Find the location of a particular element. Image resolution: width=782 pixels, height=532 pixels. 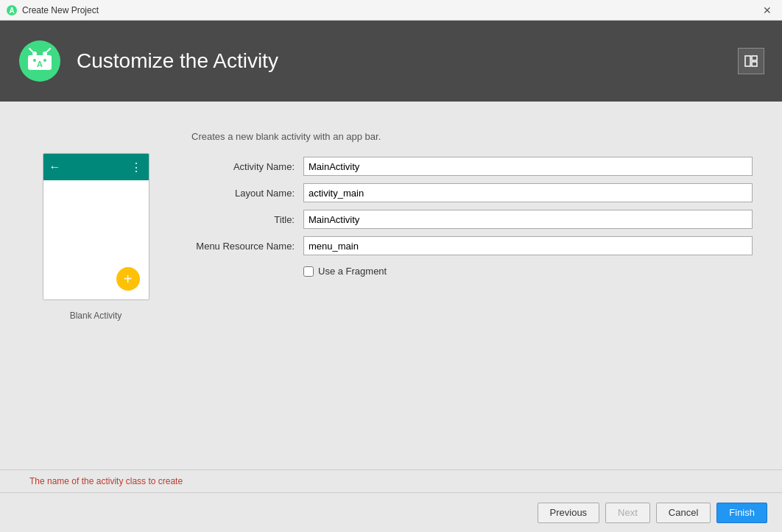

page-title: Customize the Activity is located at coordinates (177, 61).